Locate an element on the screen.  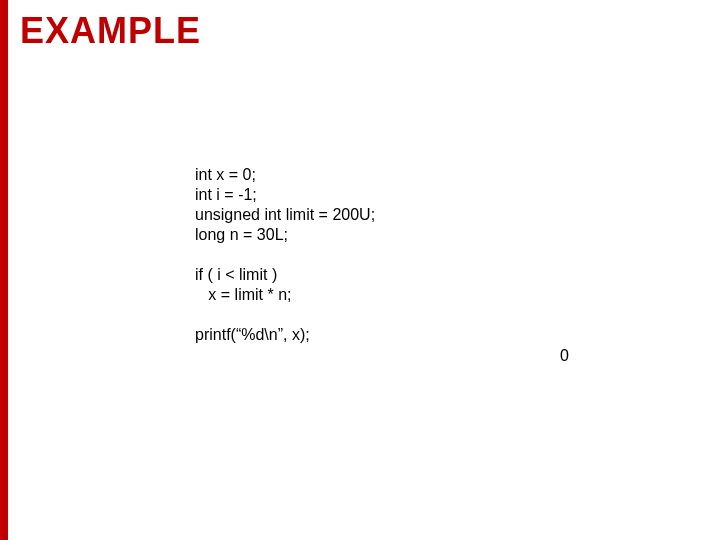
code-line: unsigned int limit = 200U; is located at coordinates (285, 214).